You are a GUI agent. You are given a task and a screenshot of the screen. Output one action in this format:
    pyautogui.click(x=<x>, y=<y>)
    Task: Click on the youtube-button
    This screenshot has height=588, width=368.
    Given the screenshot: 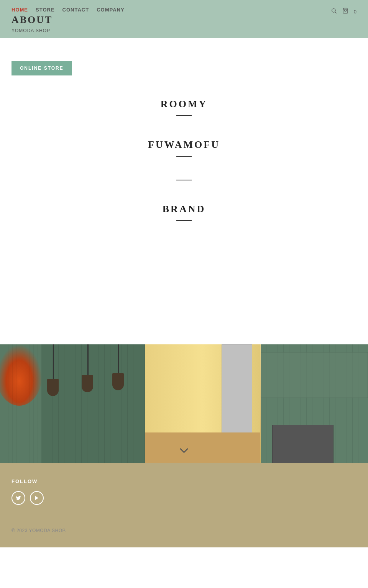 What is the action you would take?
    pyautogui.click(x=37, y=498)
    